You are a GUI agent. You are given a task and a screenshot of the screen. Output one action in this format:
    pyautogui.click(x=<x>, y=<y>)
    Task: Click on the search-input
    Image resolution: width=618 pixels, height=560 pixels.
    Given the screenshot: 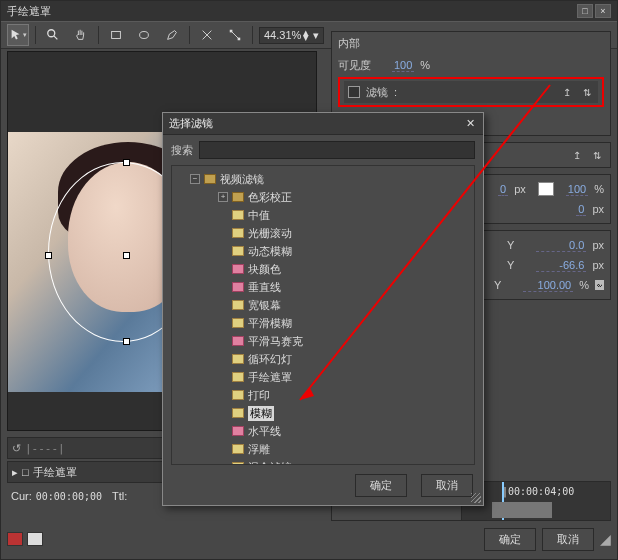 What is the action you would take?
    pyautogui.click(x=337, y=150)
    